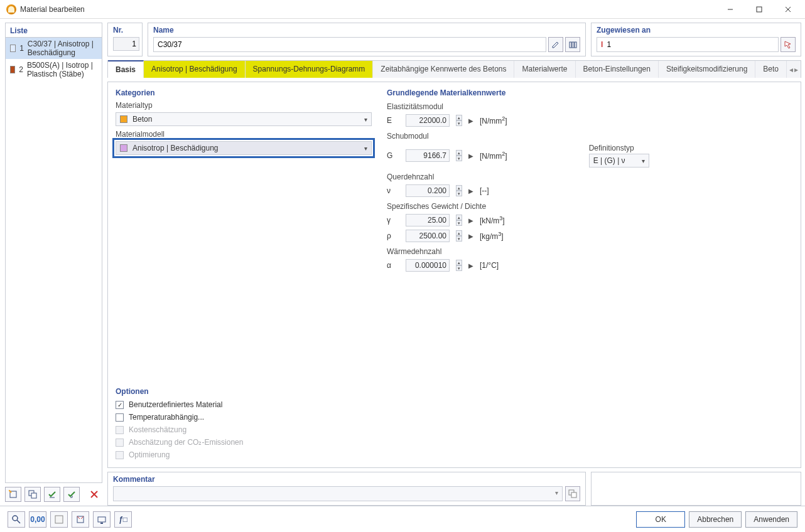  What do you see at coordinates (21, 70) in the screenshot?
I see `list-item-number: 2` at bounding box center [21, 70].